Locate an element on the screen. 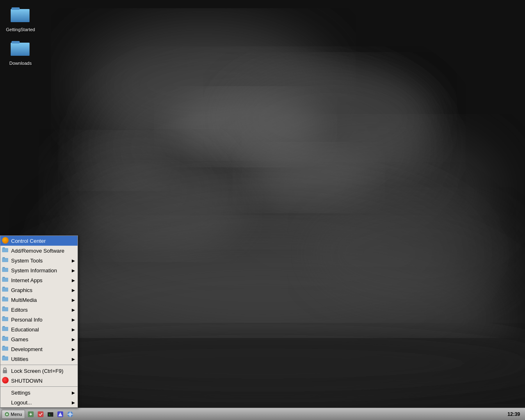 The width and height of the screenshot is (525, 420). multimedia-label: MultiMedia is located at coordinates (24, 300).